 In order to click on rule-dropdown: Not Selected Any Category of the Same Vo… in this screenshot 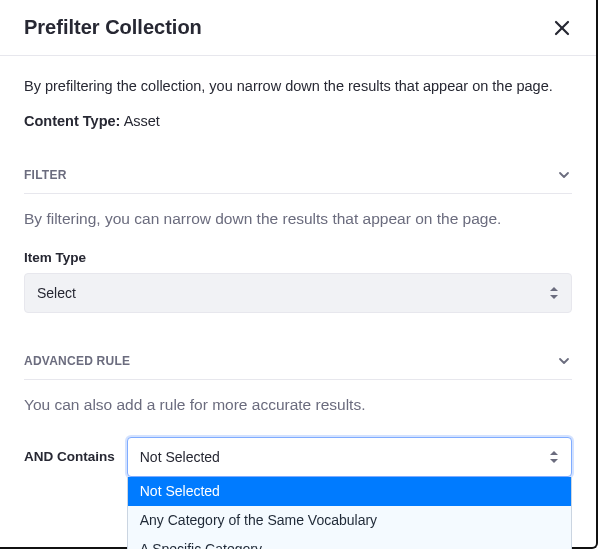, I will do `click(350, 513)`.